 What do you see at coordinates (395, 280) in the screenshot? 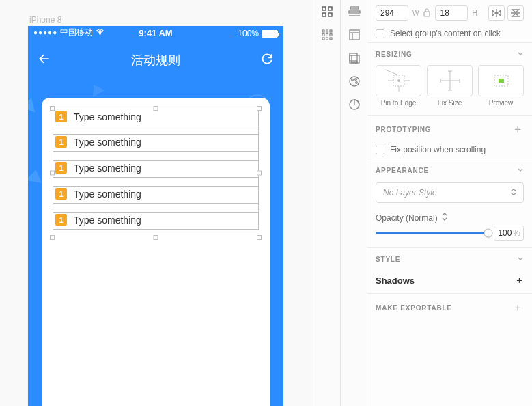
I see `shadows-label: Shadows` at bounding box center [395, 280].